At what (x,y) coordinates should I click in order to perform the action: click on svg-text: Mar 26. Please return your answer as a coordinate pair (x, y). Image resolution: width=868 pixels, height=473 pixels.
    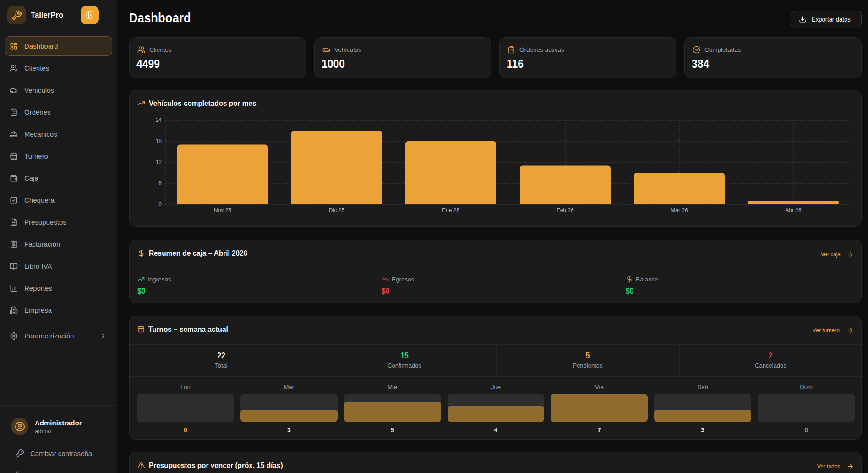
    Looking at the image, I should click on (679, 210).